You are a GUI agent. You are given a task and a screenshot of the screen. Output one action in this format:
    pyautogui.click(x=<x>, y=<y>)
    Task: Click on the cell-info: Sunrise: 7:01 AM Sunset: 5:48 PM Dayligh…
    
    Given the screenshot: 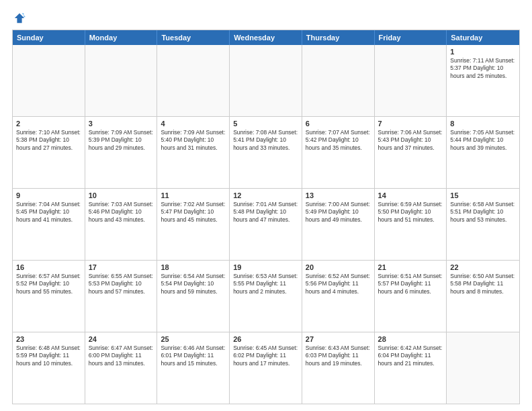 What is the action you would take?
    pyautogui.click(x=266, y=212)
    